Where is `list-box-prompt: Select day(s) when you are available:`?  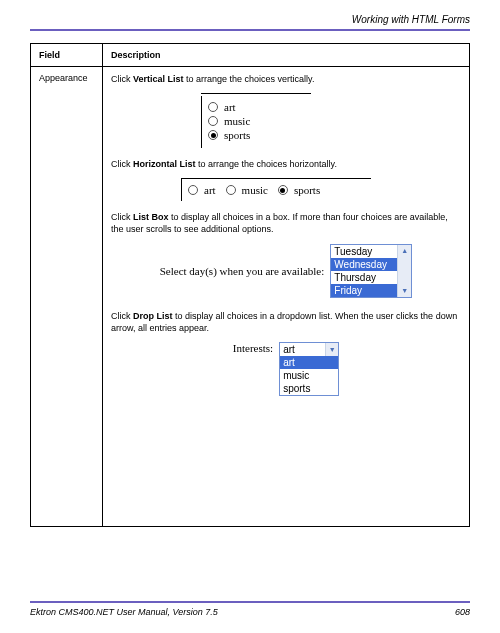 list-box-prompt: Select day(s) when you are available: is located at coordinates (242, 271).